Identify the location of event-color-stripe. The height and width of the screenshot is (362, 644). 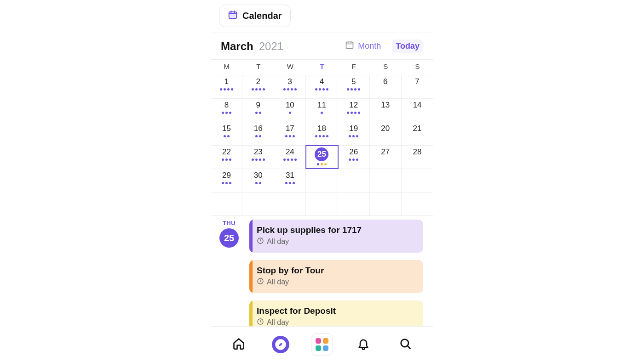
(251, 236).